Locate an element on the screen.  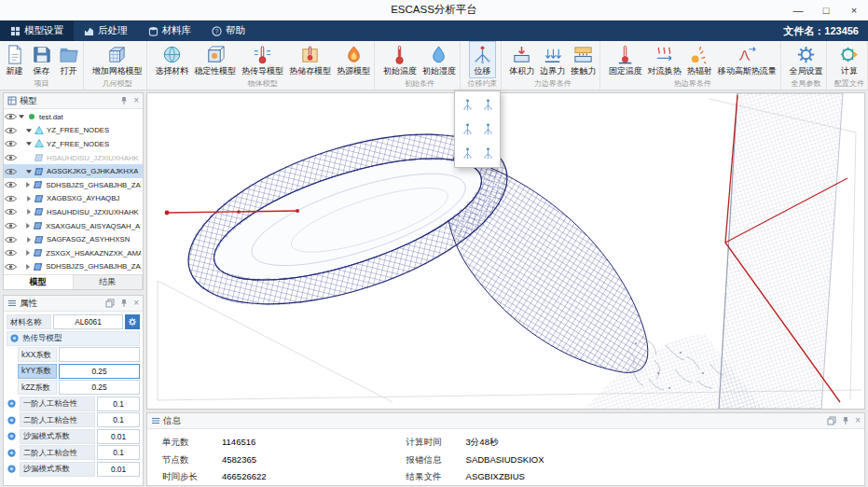
tree-item: SAGFASGZ_ASYHHXSN is located at coordinates (73, 239).